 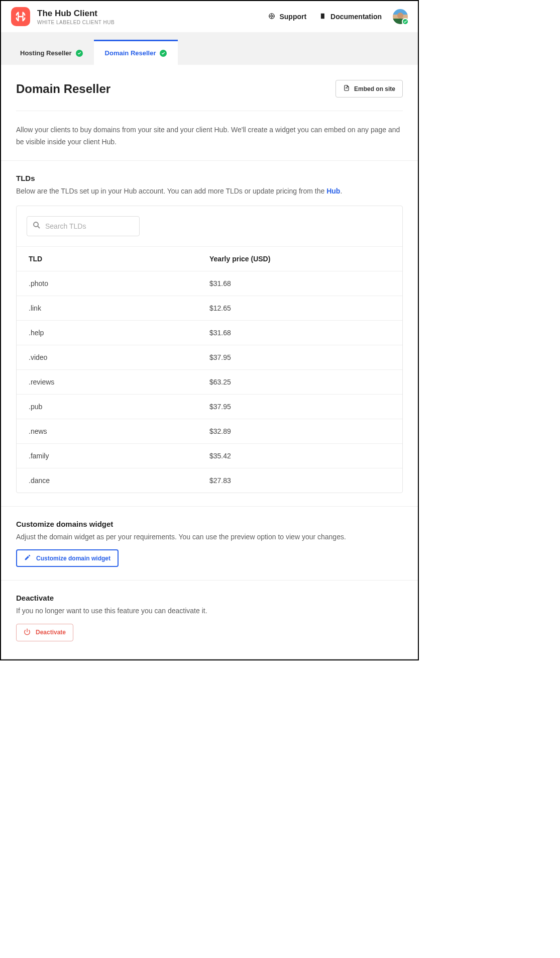 I want to click on documentation-link: Documentation, so click(x=351, y=17).